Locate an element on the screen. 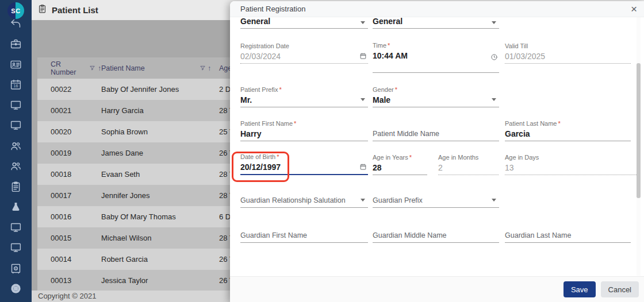 The width and height of the screenshot is (644, 302). sidebar-item-calendar: 16 is located at coordinates (16, 85).